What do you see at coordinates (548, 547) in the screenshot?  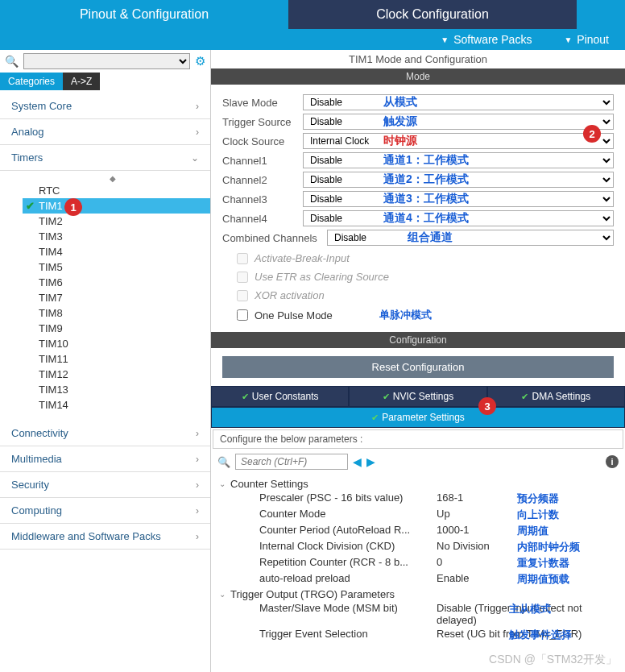 I see `annot-ckd: 内部时钟分频` at bounding box center [548, 547].